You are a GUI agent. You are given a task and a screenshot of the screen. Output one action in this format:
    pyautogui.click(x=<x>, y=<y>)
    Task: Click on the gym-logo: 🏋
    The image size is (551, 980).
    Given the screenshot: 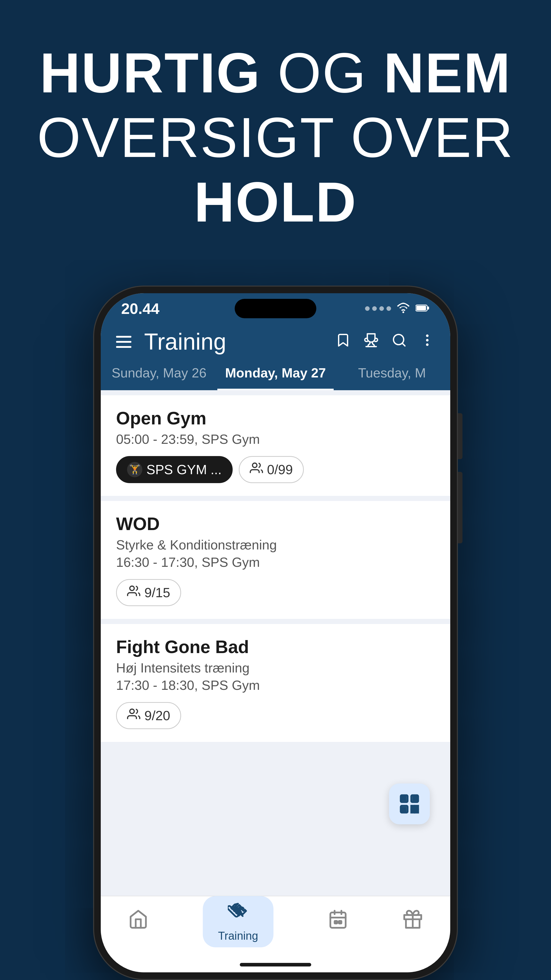 What is the action you would take?
    pyautogui.click(x=135, y=469)
    